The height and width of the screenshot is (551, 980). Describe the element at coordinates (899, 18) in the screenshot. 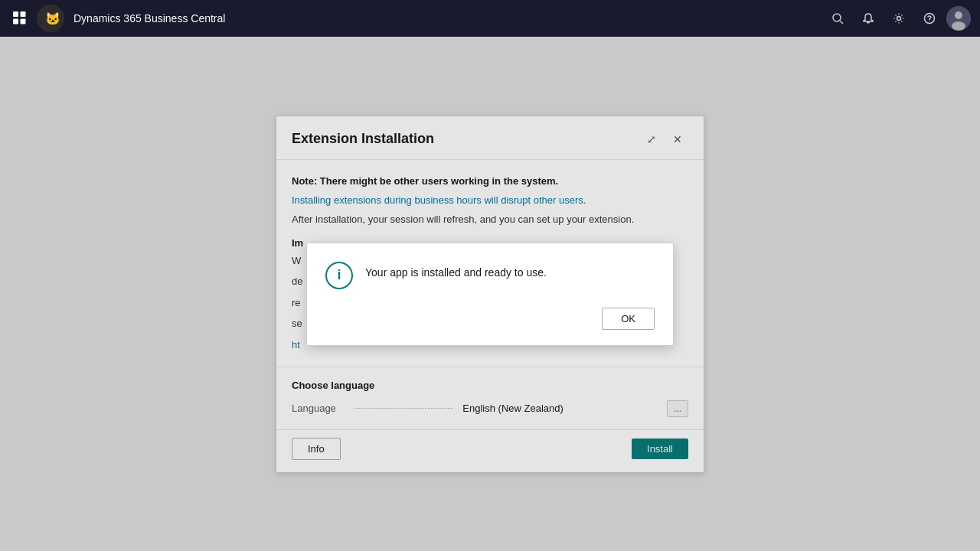

I see `settings-icon` at that location.